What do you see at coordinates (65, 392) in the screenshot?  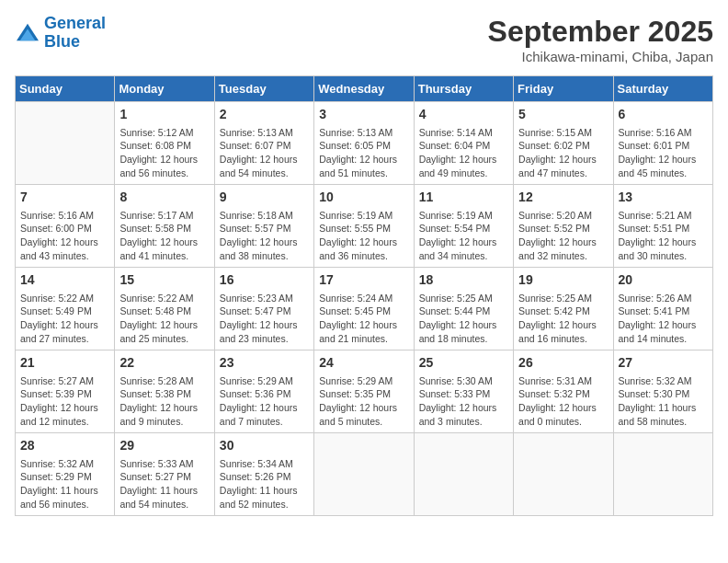 I see `calendar-cell: 21Sunrise: 5:27 AM Sunset: 5:39 PM Dayli…` at bounding box center [65, 392].